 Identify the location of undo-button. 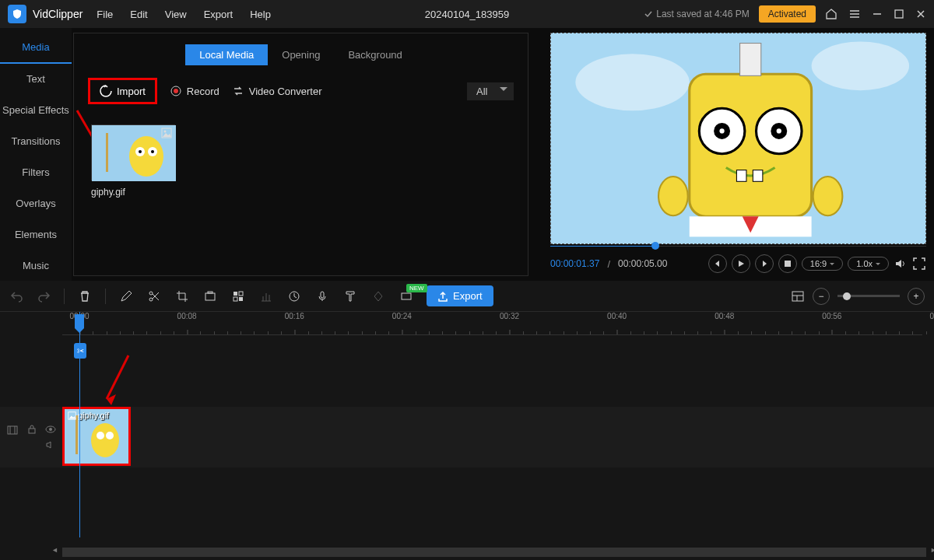
(17, 296).